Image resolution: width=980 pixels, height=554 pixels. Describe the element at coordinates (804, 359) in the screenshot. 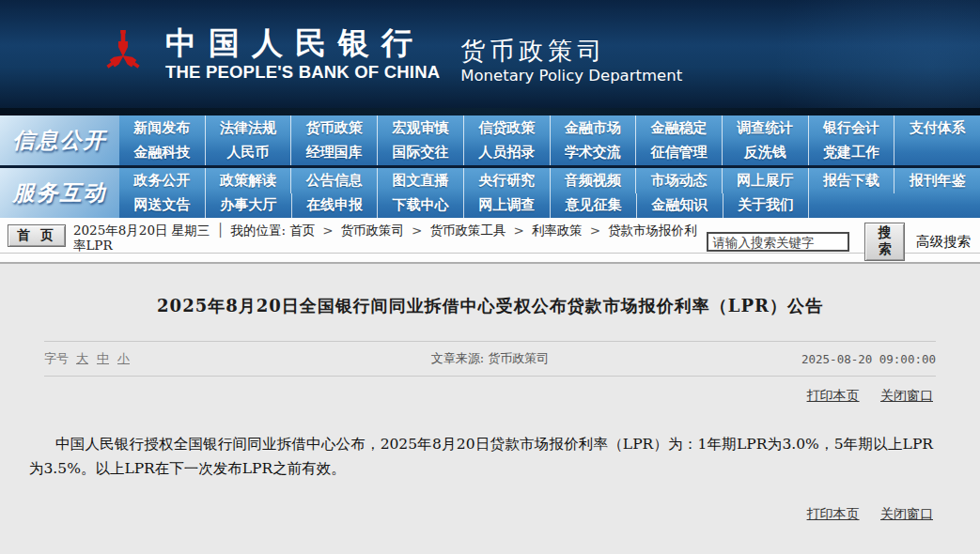

I see `article-datetime: 2025-08-20 09:00:00` at that location.